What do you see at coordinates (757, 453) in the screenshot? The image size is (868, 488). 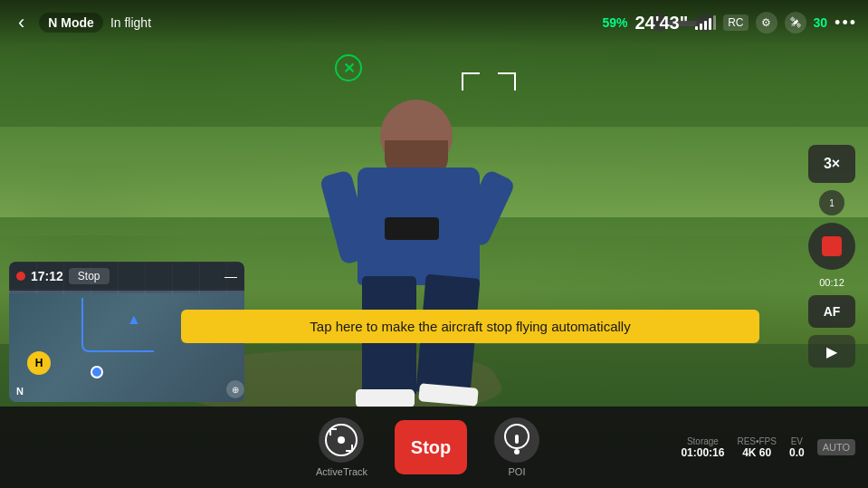 I see `res-value: 4K 60` at bounding box center [757, 453].